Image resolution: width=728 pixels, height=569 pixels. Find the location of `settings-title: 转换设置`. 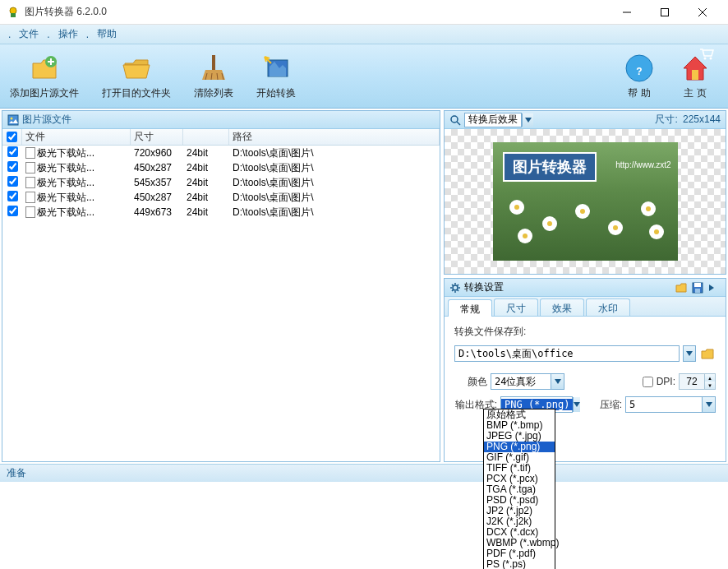

settings-title: 转换设置 is located at coordinates (484, 288).